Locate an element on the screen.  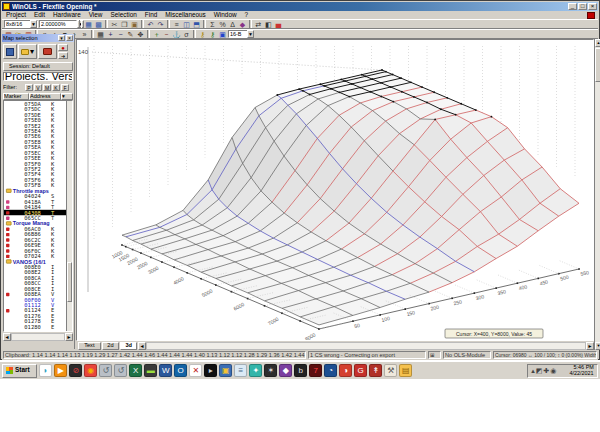
import-button is located at coordinates (48, 52).